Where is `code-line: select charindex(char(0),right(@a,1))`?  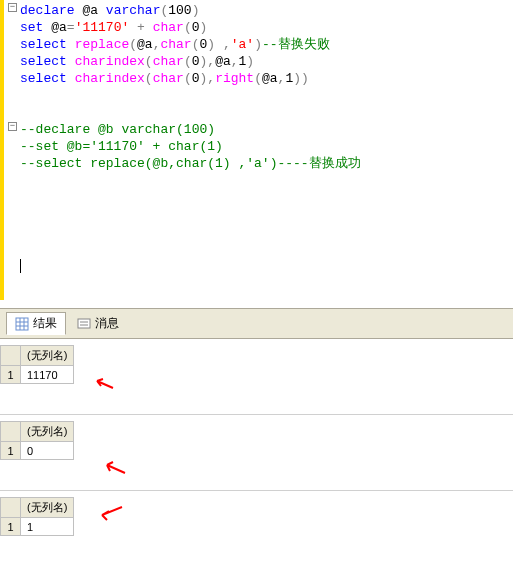
code-line: select charindex(char(0),right(@a,1)) is located at coordinates (266, 78).